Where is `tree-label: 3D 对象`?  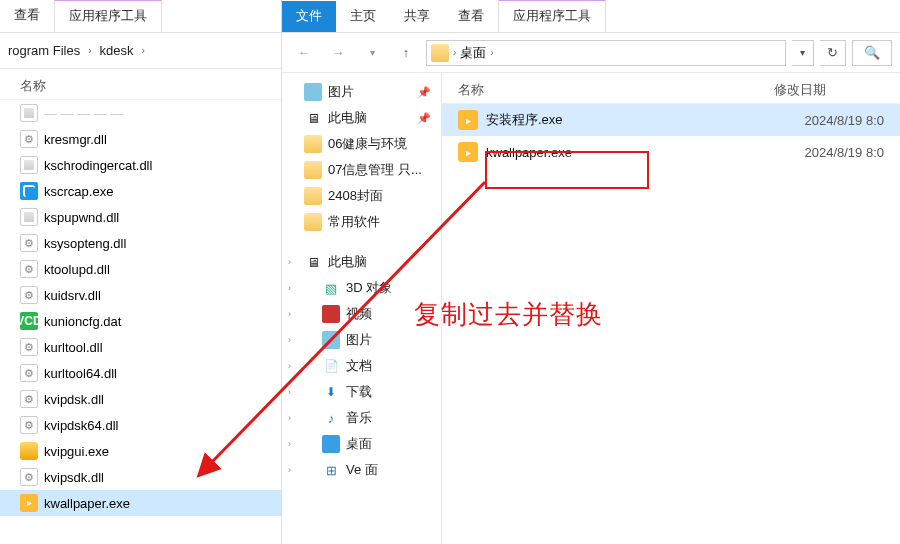
tree-label: 3D 对象 is located at coordinates (369, 288).